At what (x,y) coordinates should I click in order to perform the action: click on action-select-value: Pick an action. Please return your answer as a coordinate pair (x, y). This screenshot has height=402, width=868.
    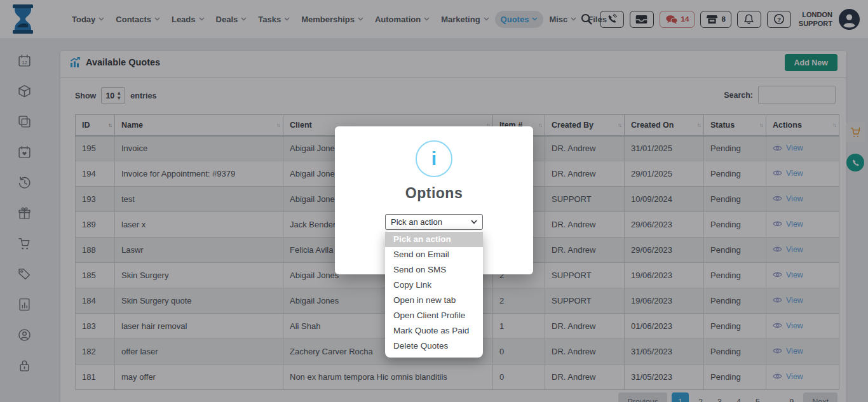
    Looking at the image, I should click on (417, 222).